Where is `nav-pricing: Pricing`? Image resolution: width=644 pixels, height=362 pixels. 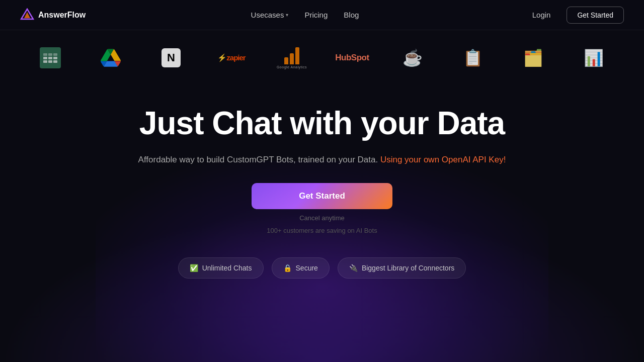 nav-pricing: Pricing is located at coordinates (316, 15).